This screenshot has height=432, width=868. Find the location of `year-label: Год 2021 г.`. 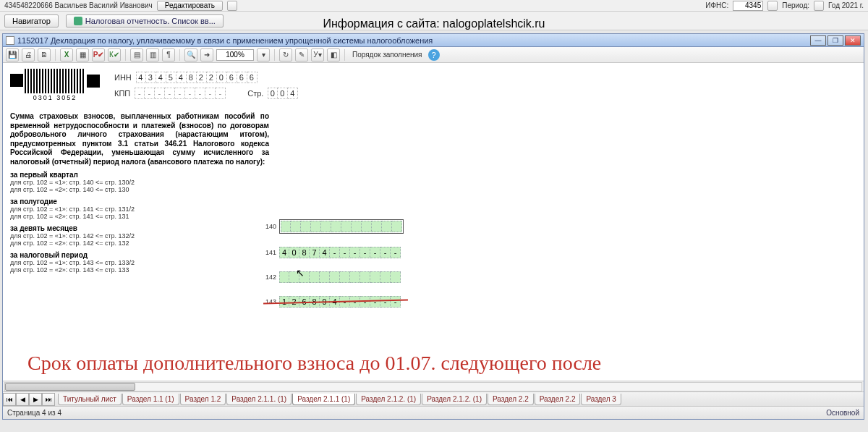

year-label: Год 2021 г. is located at coordinates (846, 6).